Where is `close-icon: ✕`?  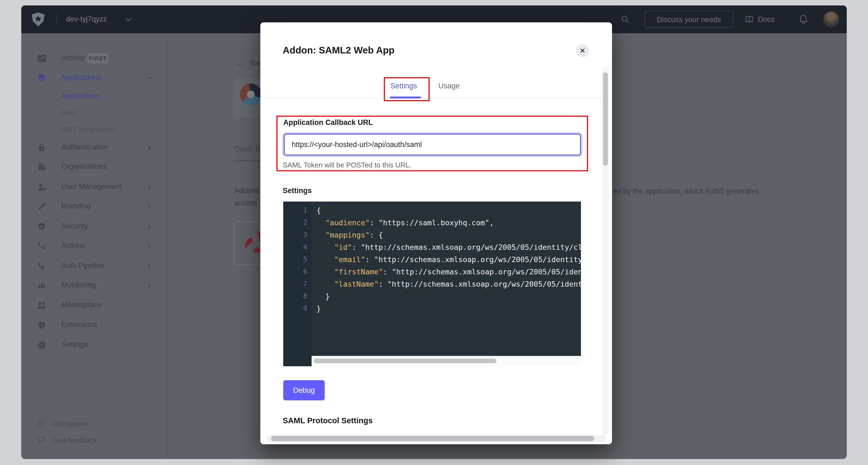
close-icon: ✕ is located at coordinates (583, 51).